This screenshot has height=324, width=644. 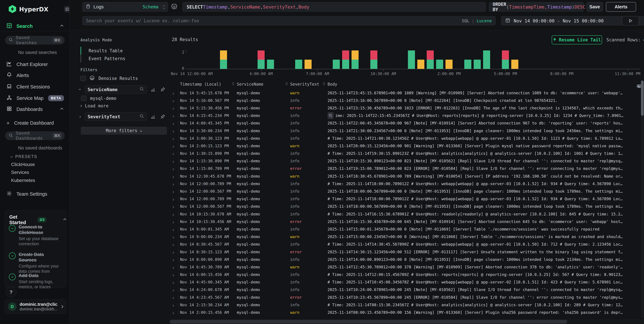 What do you see at coordinates (24, 157) in the screenshot?
I see `presets-section-toggle: PRESETS` at bounding box center [24, 157].